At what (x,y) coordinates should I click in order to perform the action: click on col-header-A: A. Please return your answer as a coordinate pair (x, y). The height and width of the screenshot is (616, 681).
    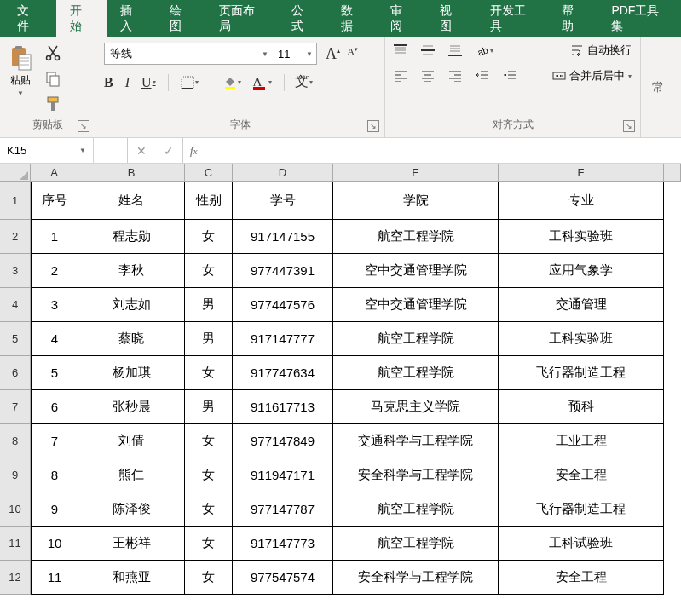
    Looking at the image, I should click on (55, 172).